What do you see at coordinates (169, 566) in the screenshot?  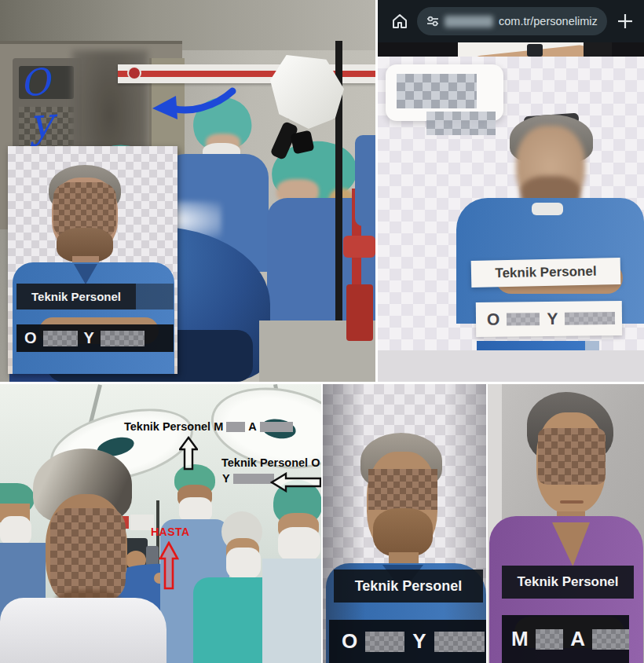 I see `red-arrow-annotation` at bounding box center [169, 566].